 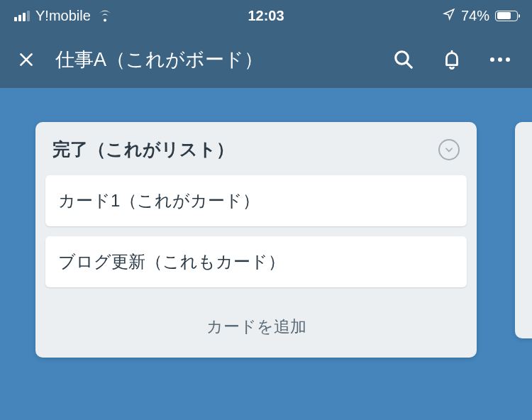 What do you see at coordinates (256, 328) in the screenshot?
I see `add-card-button: カードを追加` at bounding box center [256, 328].